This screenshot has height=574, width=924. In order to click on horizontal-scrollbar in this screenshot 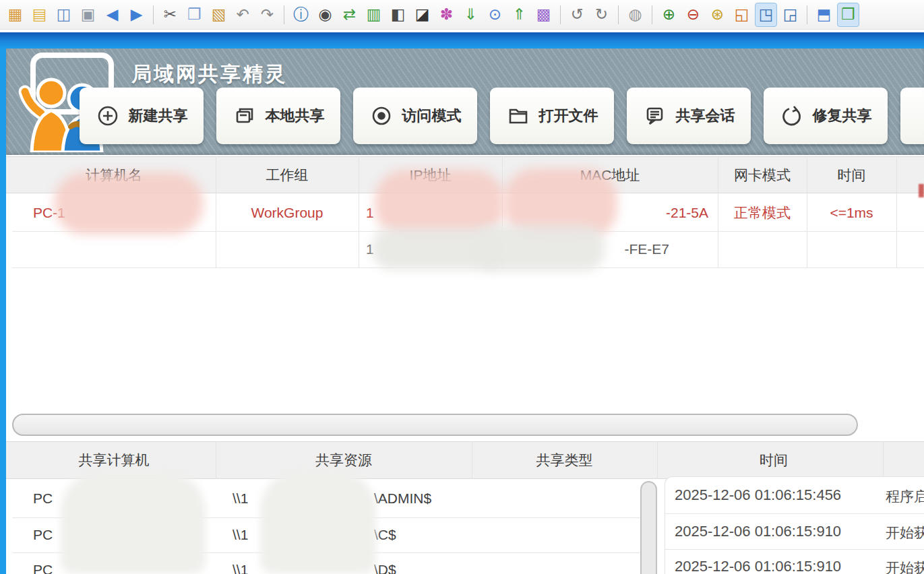, I will do `click(435, 424)`.